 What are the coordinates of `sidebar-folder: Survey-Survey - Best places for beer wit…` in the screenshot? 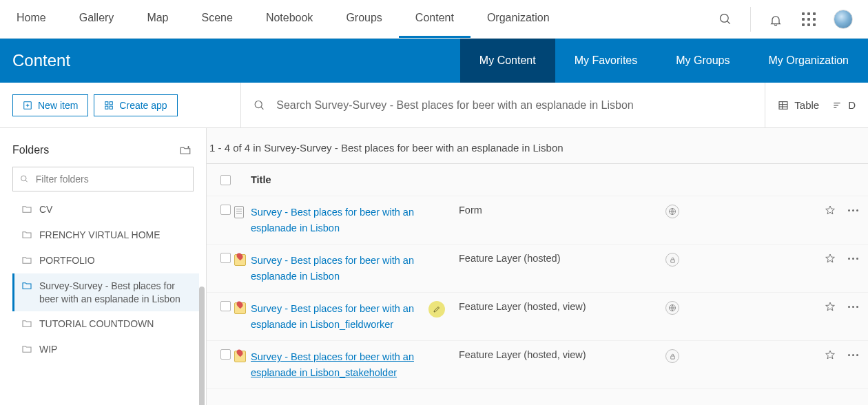 It's located at (106, 293).